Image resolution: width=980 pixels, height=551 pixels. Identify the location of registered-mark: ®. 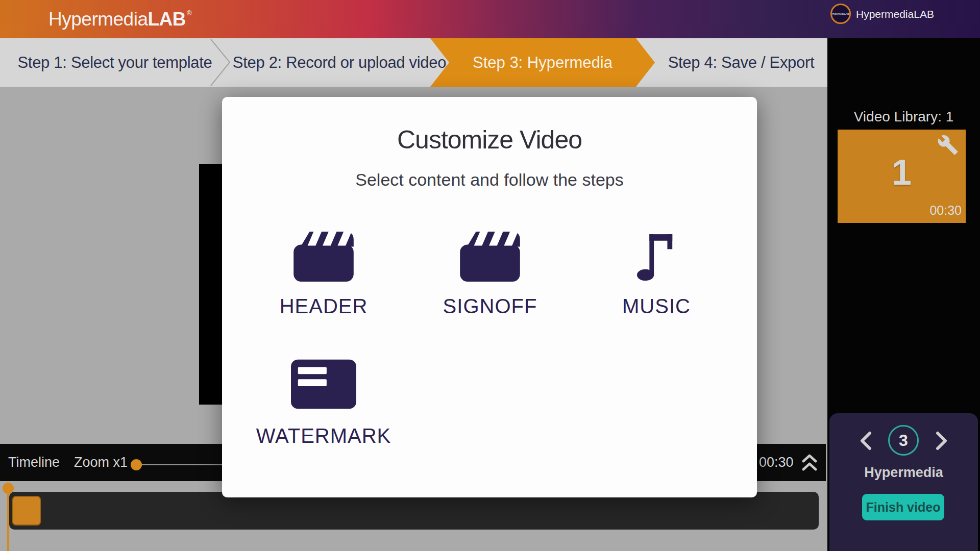
(189, 13).